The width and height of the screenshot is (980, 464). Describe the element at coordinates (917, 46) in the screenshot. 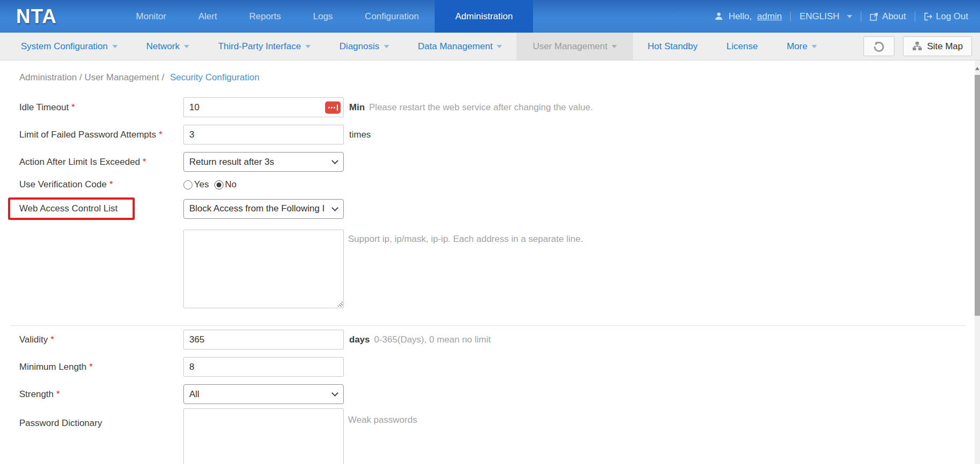

I see `site-map-icon` at that location.